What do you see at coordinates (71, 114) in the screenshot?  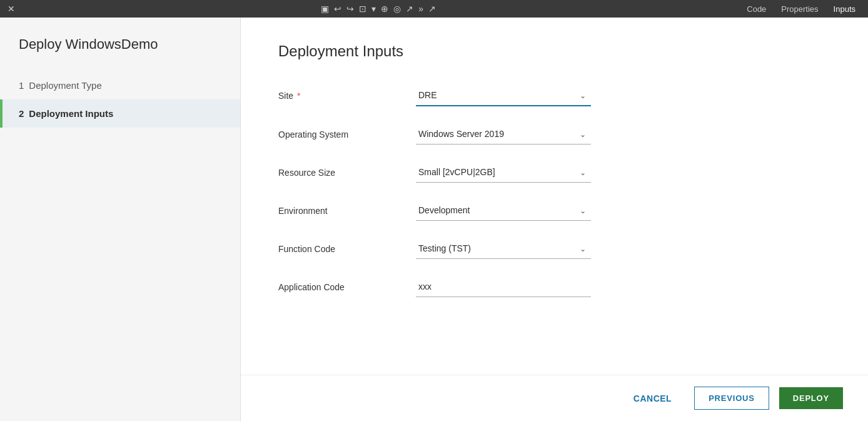 I see `step-2-label: Deployment Inputs` at bounding box center [71, 114].